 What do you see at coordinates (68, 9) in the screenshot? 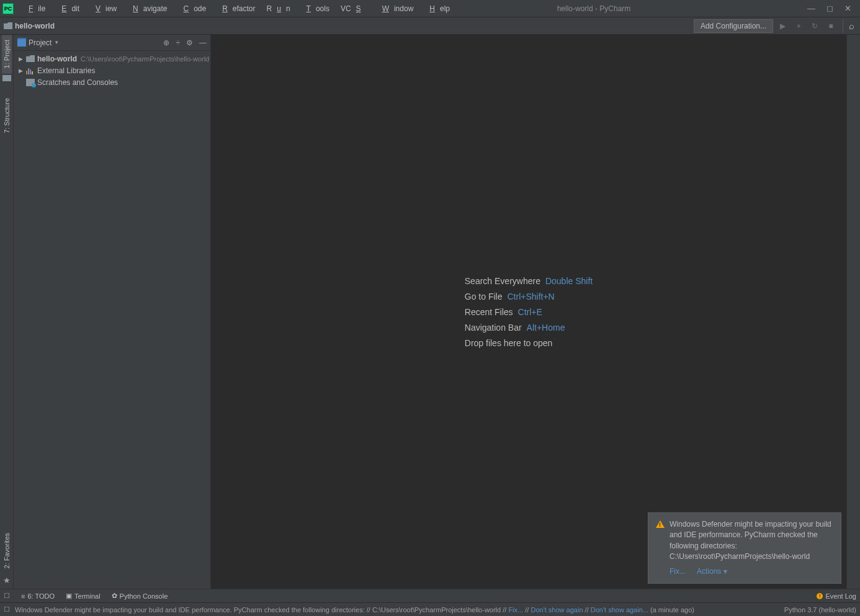
I see `menu-edit: Edit` at bounding box center [68, 9].